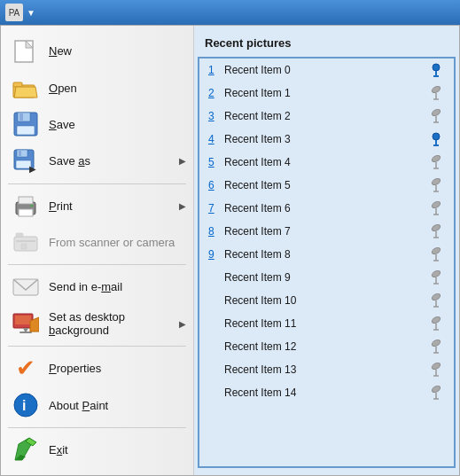  What do you see at coordinates (326, 93) in the screenshot?
I see `recent-item: 2Recent Item 1` at bounding box center [326, 93].